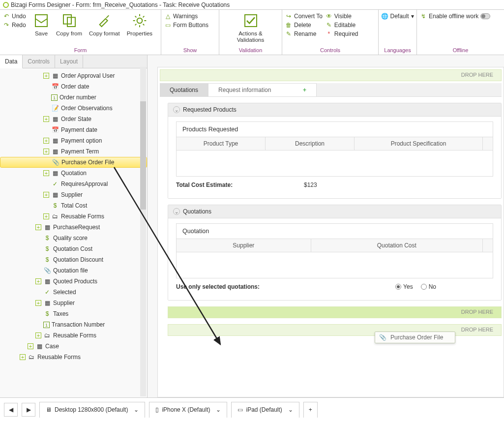  What do you see at coordinates (263, 90) in the screenshot?
I see `tab-request-information: Request information +` at bounding box center [263, 90].